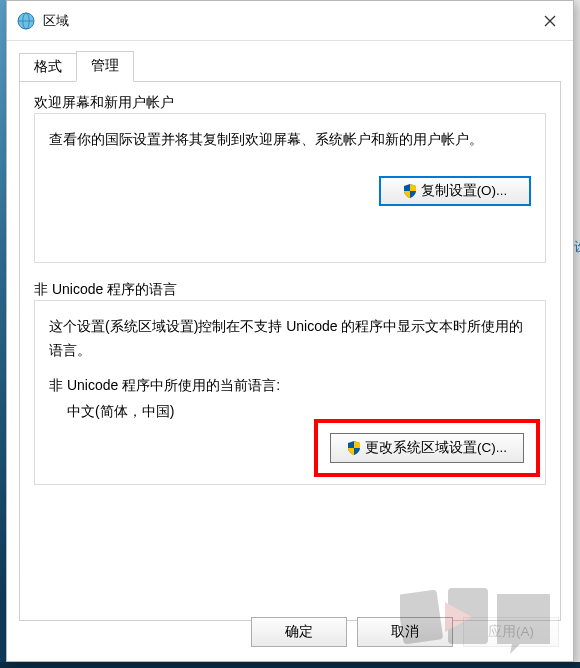 The height and width of the screenshot is (668, 580). I want to click on group-nonunicode-desc: 这个设置(系统区域设置)控制在不支持 Unicode 的程序中显示文本时所使用的…, so click(290, 339).